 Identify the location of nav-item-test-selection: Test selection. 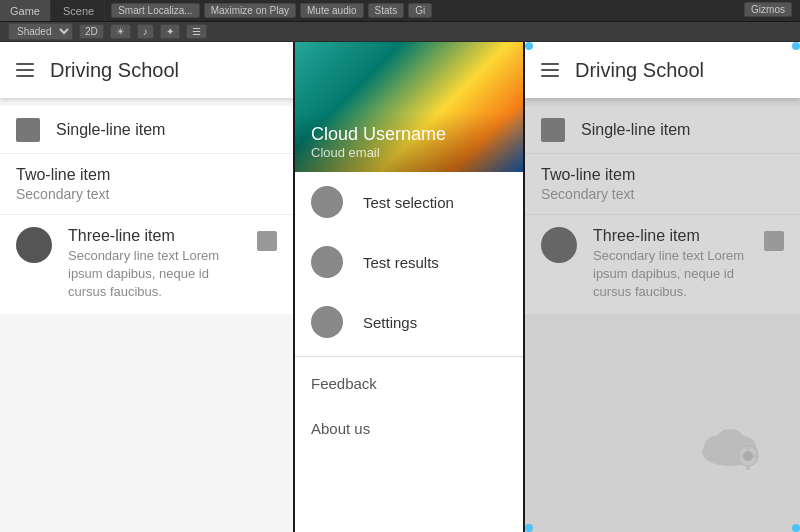
(409, 202).